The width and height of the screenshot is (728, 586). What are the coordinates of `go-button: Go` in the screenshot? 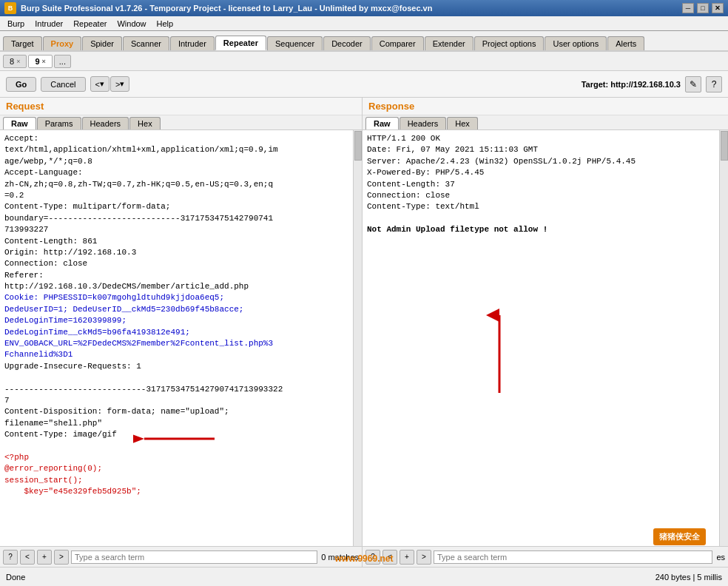 It's located at (21, 84).